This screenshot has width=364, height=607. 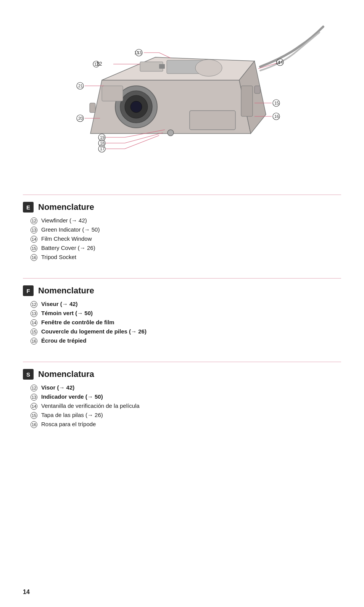 I want to click on list-item: 15 Tapa de las pilas (→ 26), so click(x=186, y=415).